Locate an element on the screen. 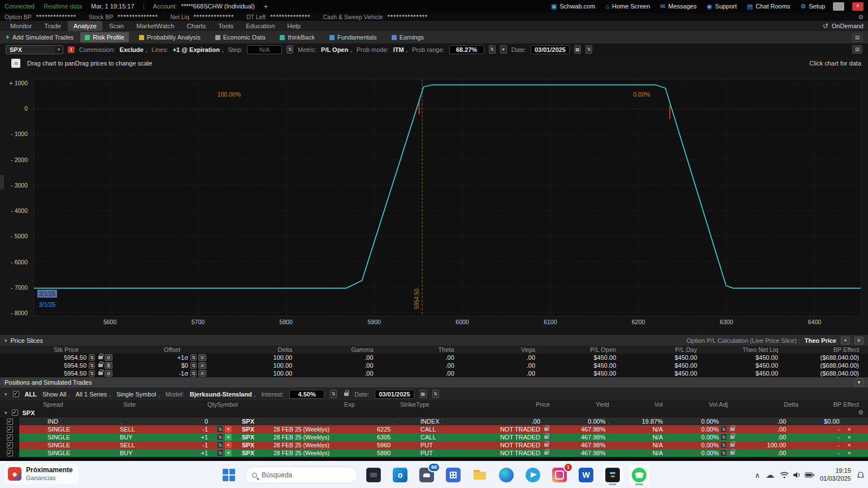  analyze-view-tab: thinkBack is located at coordinates (297, 37).